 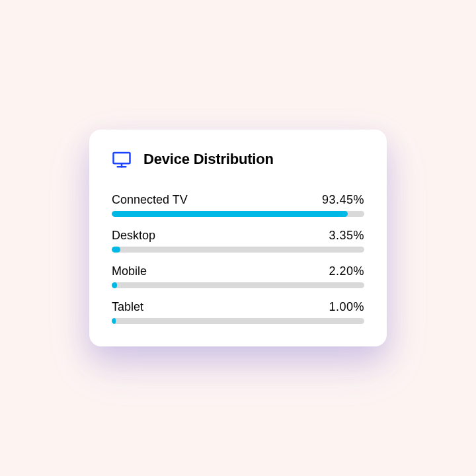 I want to click on row-top: Tablet 1.00%, so click(x=238, y=307).